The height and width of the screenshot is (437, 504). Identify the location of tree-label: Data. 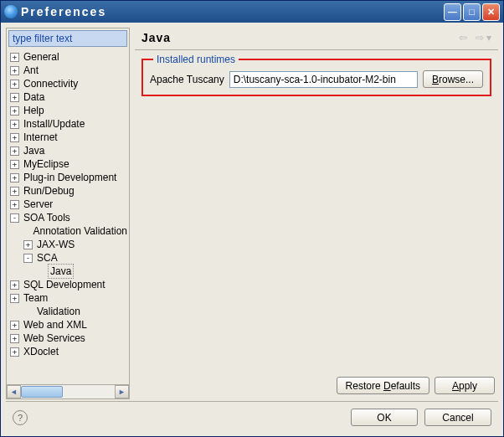
(33, 97).